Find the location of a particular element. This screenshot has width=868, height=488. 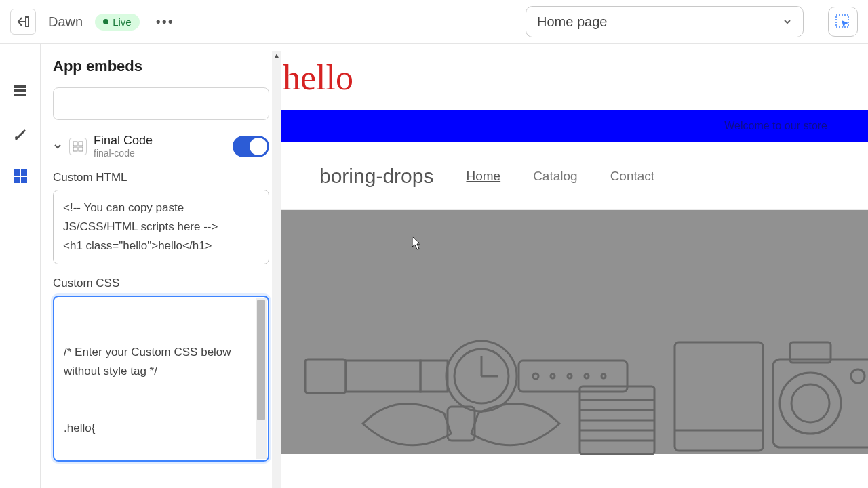

page-select-value: Home page is located at coordinates (572, 22).